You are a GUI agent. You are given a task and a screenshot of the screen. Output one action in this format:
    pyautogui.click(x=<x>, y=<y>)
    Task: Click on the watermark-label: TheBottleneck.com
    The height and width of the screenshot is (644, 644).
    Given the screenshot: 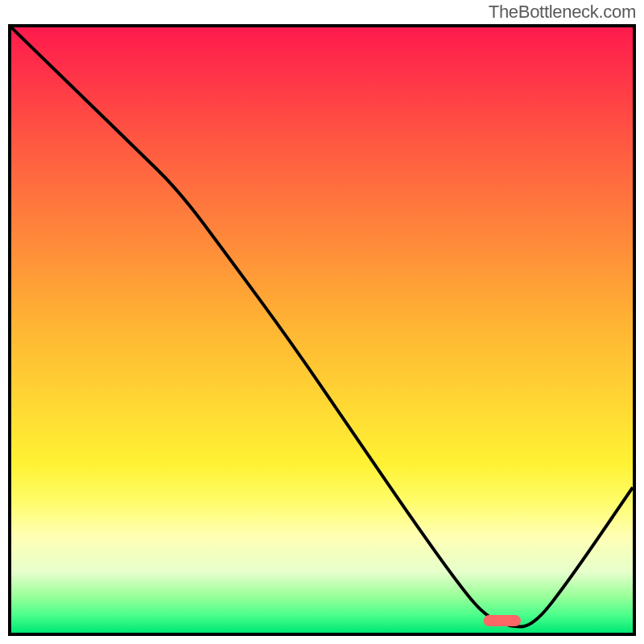 What is the action you would take?
    pyautogui.click(x=562, y=12)
    